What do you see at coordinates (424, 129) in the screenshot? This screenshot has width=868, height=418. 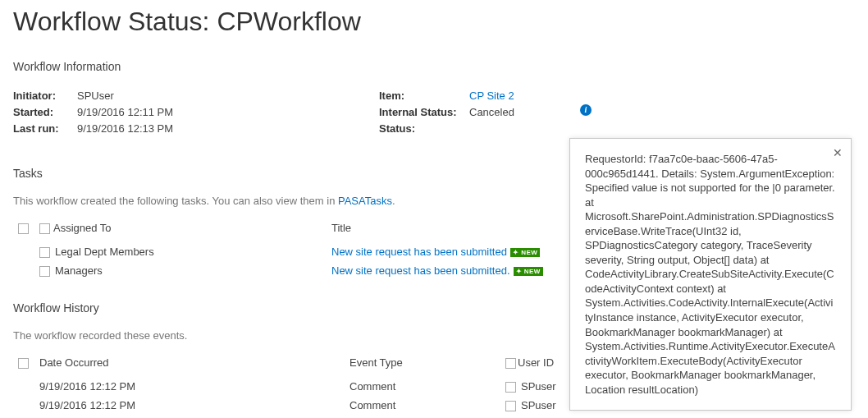 I see `status-label: Status:` at bounding box center [424, 129].